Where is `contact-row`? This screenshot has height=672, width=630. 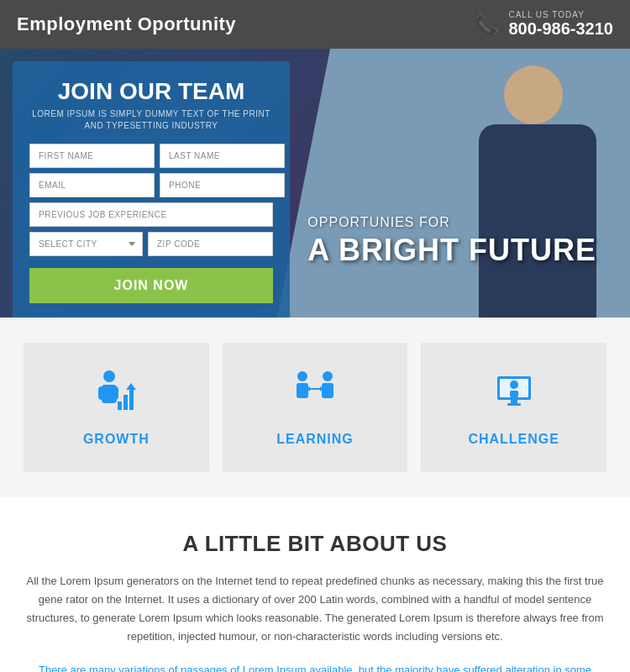 contact-row is located at coordinates (151, 185).